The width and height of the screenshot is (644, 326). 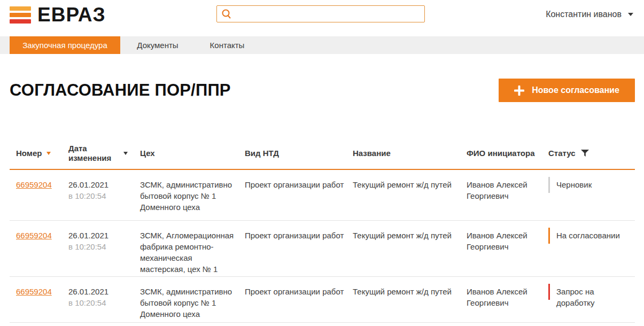 What do you see at coordinates (322, 45) in the screenshot?
I see `tab-bar: Закупочная процедура Документы Контакты` at bounding box center [322, 45].